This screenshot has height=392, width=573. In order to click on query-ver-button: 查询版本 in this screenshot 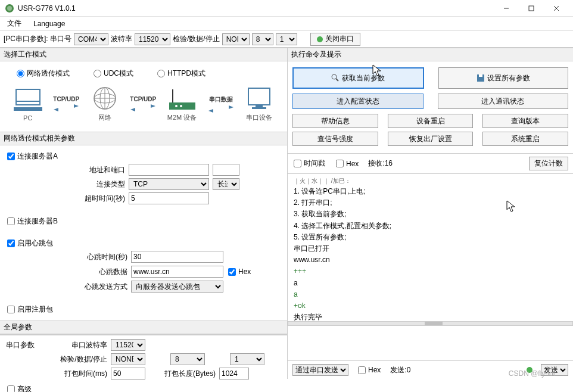, I will do `click(525, 121)`.